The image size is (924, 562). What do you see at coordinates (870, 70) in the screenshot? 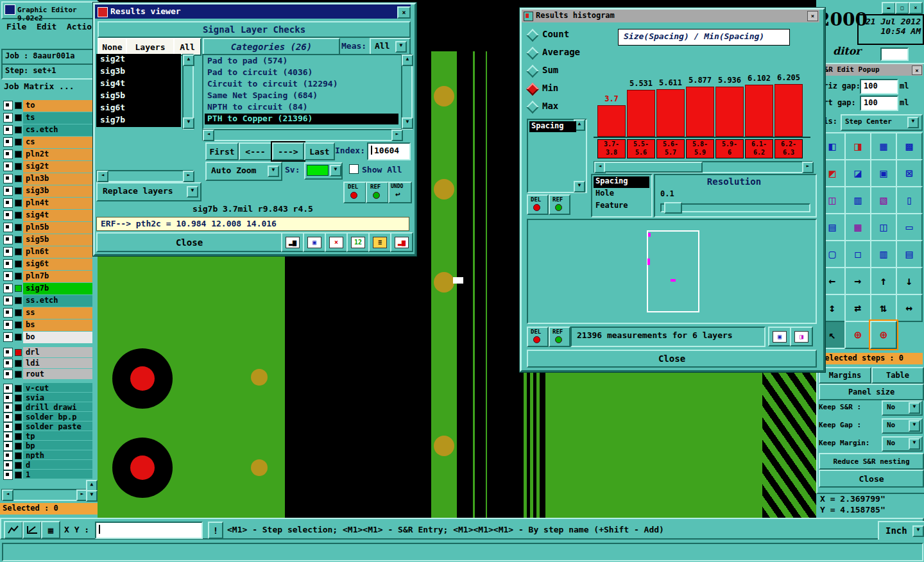
I see `sr-titlebar: S&R Edit Popup ×` at bounding box center [870, 70].